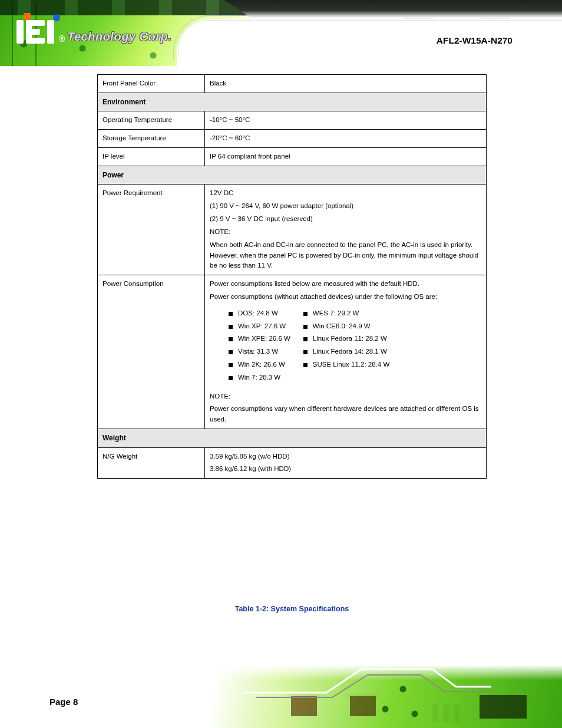 The height and width of the screenshot is (728, 562). What do you see at coordinates (151, 463) in the screenshot?
I see `row-label: N/G Weight` at bounding box center [151, 463].